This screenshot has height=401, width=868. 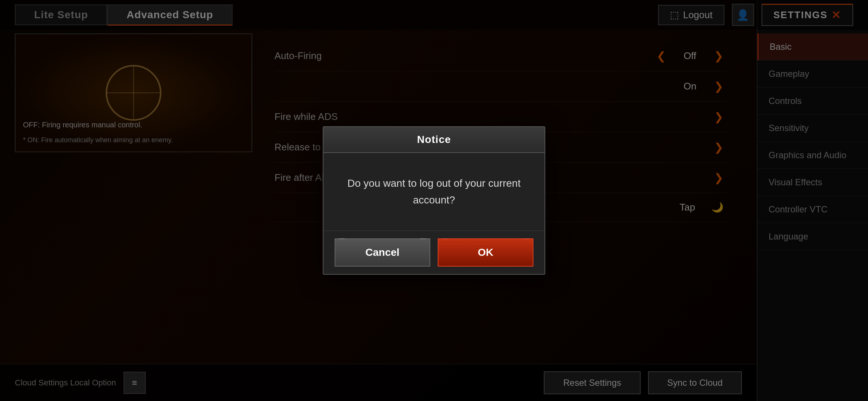 I want to click on notice-header: Notice, so click(x=434, y=140).